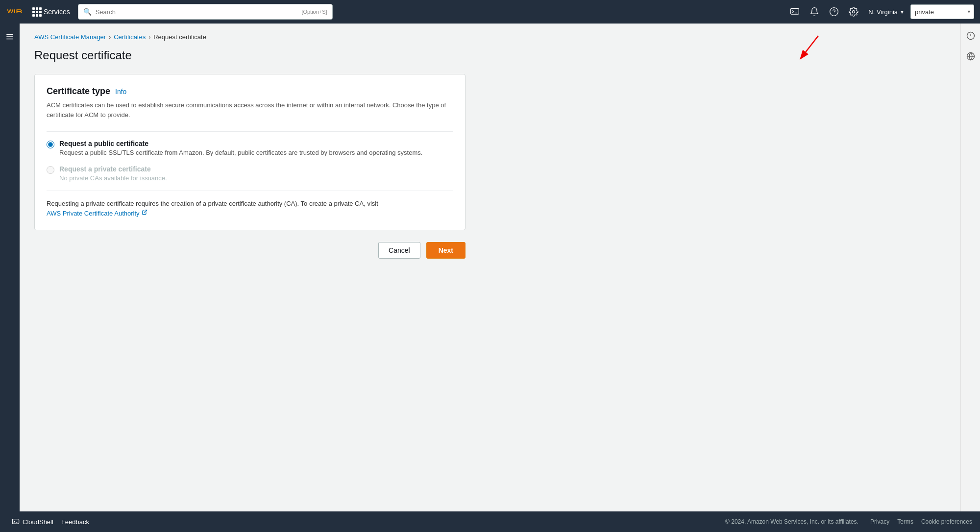 The height and width of the screenshot is (532, 980). I want to click on cancel-button: Cancel, so click(399, 250).